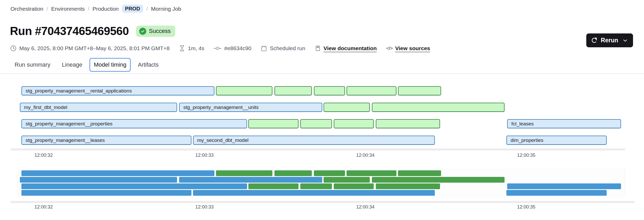 This screenshot has height=220, width=644. Describe the element at coordinates (251, 107) in the screenshot. I see `gantt-bar-model: stg_property_management__units` at that location.